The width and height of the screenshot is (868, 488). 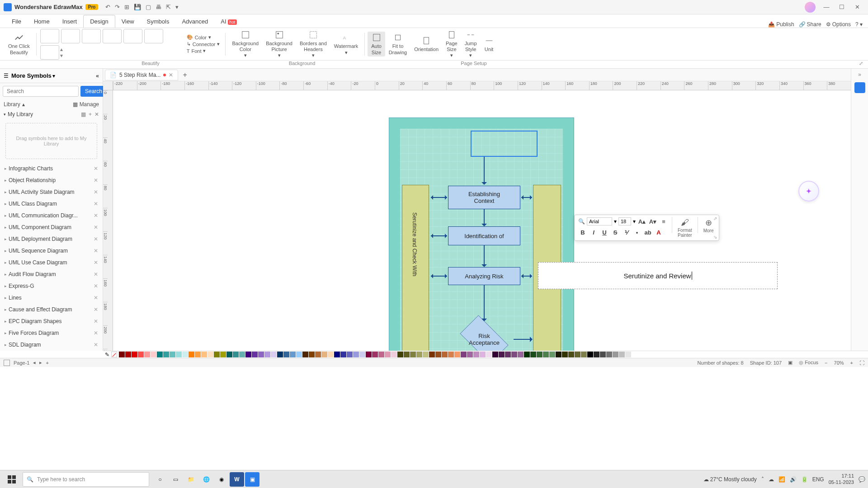 What do you see at coordinates (86, 104) in the screenshot?
I see `manage-button: ▦ Manage` at bounding box center [86, 104].